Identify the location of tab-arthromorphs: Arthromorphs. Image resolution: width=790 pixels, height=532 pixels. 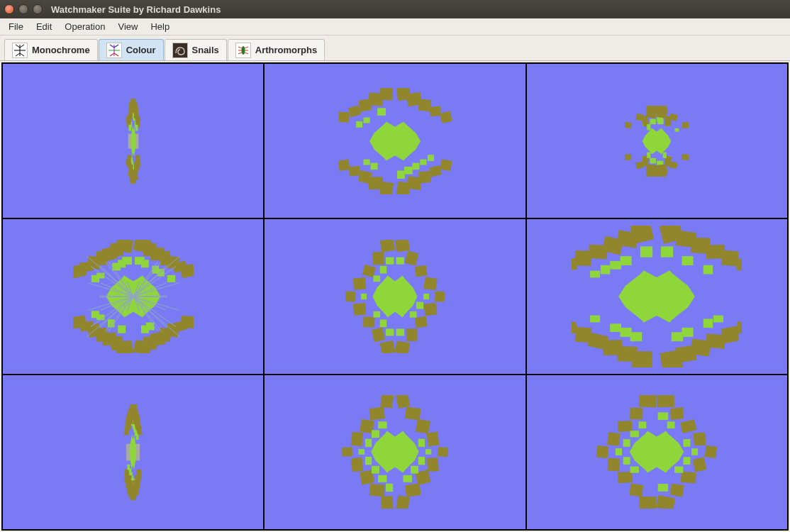
(277, 50).